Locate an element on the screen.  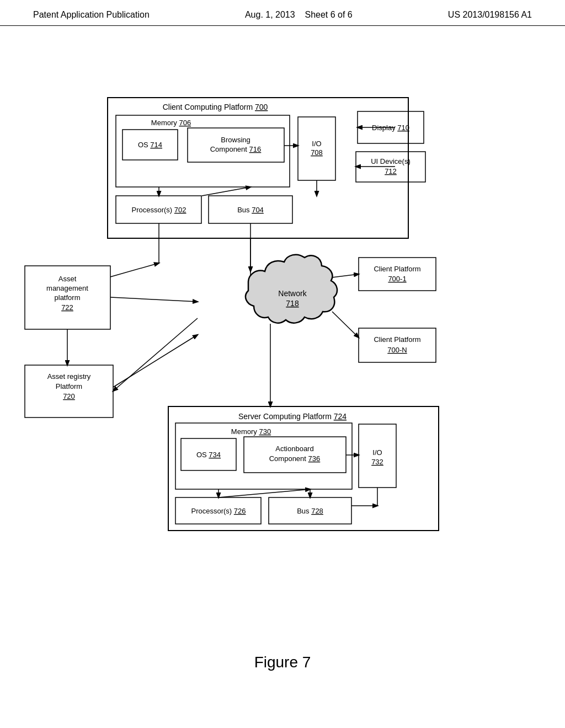
network-to-asset-registry is located at coordinates (156, 355).